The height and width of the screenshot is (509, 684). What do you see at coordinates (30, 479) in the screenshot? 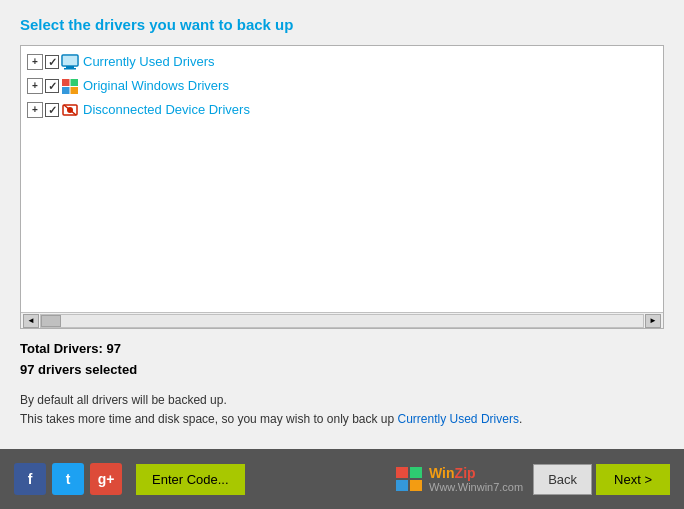
I see `facebook-icon: f` at bounding box center [30, 479].